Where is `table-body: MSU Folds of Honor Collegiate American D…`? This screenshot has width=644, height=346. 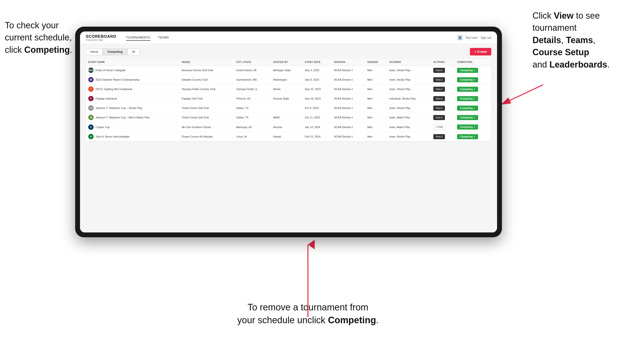 table-body: MSU Folds of Honor Collegiate American D… is located at coordinates (288, 103).